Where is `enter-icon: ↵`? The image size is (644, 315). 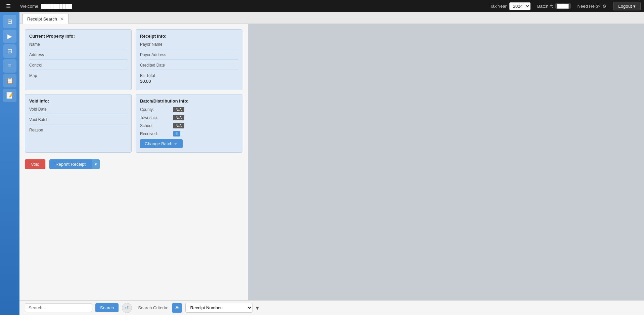
enter-icon: ↵ is located at coordinates (176, 144).